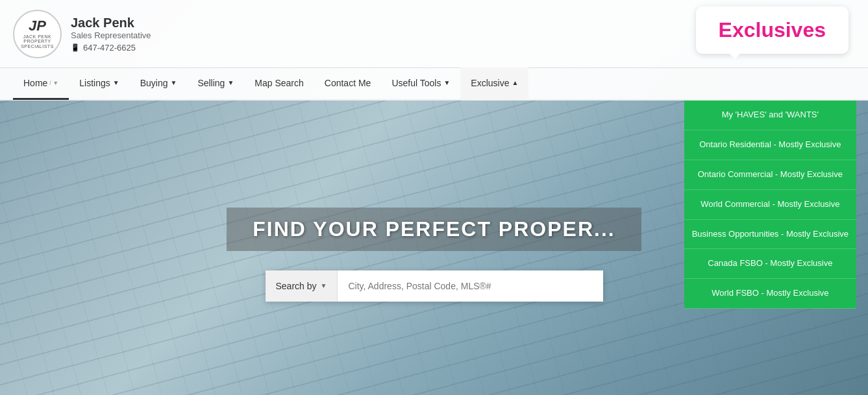  Describe the element at coordinates (296, 286) in the screenshot. I see `search-by-label: Search by` at that location.